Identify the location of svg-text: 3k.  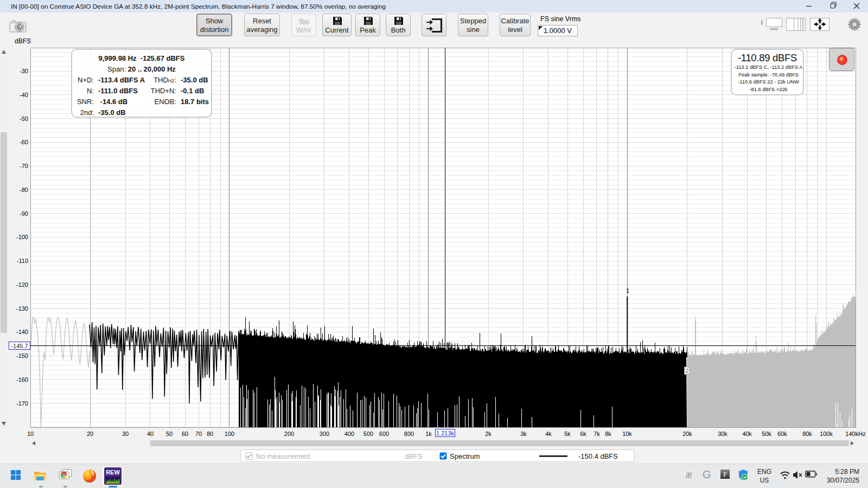
(524, 434).